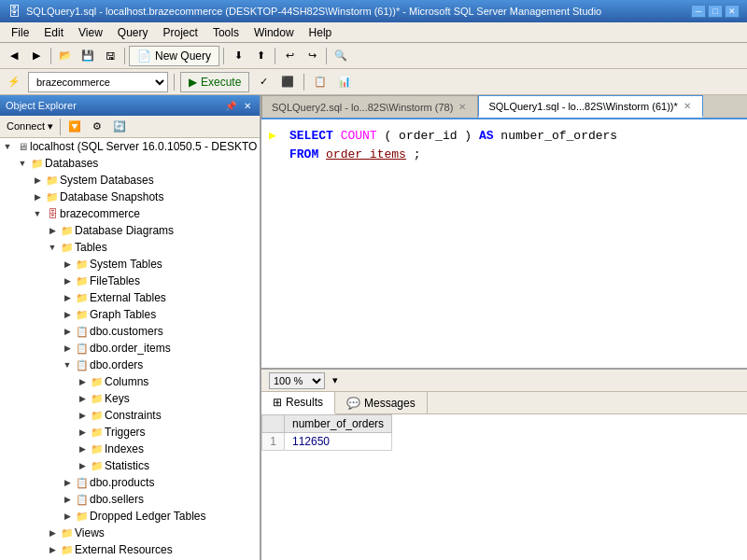 The image size is (747, 560). What do you see at coordinates (67, 348) in the screenshot?
I see `expand-icon-orderitems: ▶` at bounding box center [67, 348].